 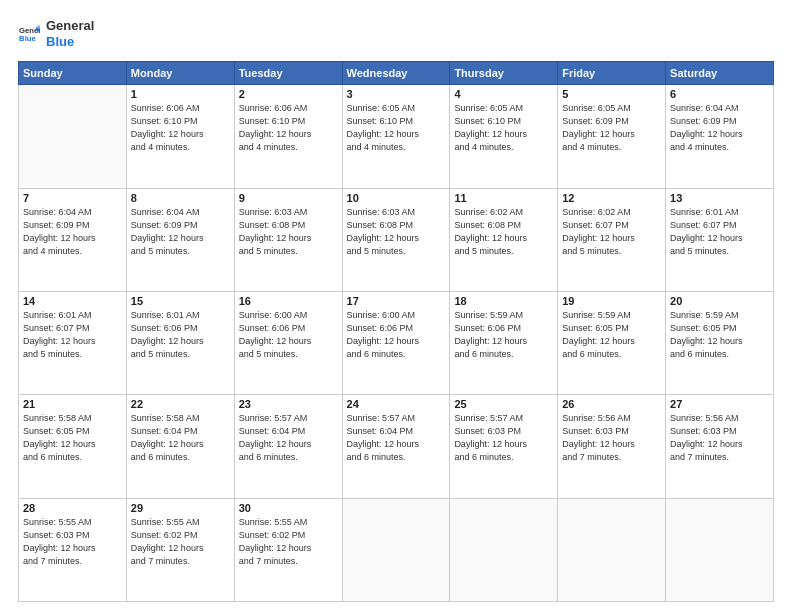 I want to click on calendar-cell: 30Sunrise: 5:55 AM Sunset: 6:02 PM Dayli…, so click(x=288, y=550).